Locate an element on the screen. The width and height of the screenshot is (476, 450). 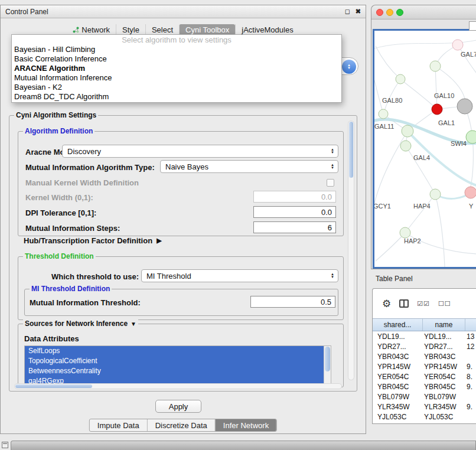
tab-network: Network is located at coordinates (91, 30).